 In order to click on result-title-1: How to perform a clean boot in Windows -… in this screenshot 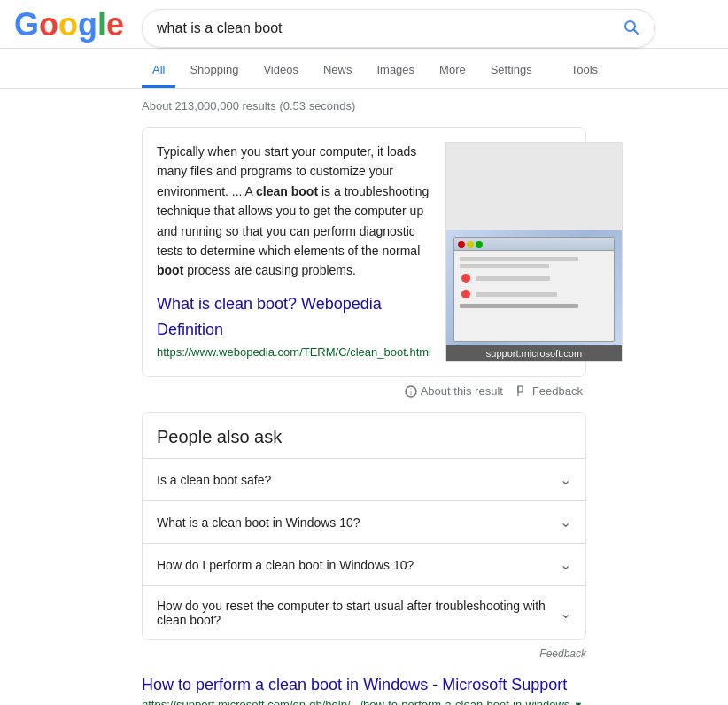, I will do `click(364, 686)`.